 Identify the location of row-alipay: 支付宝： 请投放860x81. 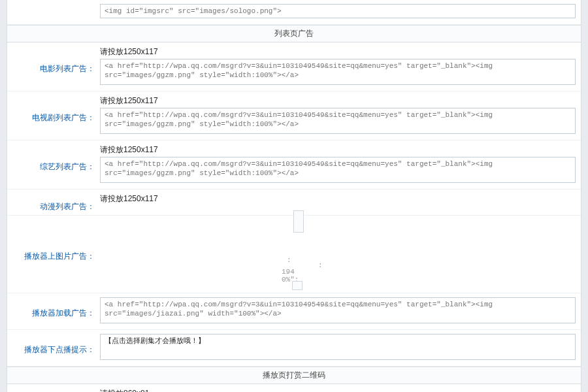
(294, 388).